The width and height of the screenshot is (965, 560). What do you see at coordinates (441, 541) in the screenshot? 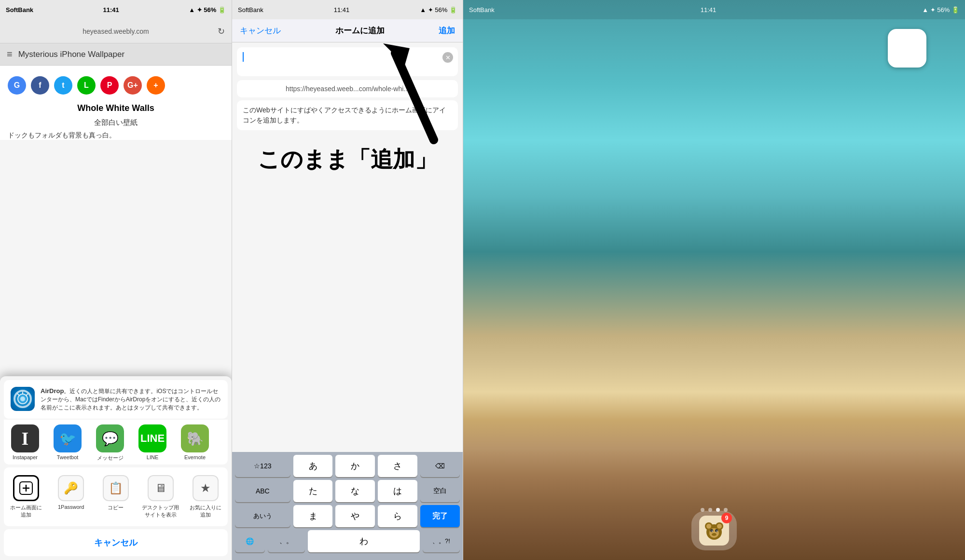
I see `key-special: 、。?!` at bounding box center [441, 541].